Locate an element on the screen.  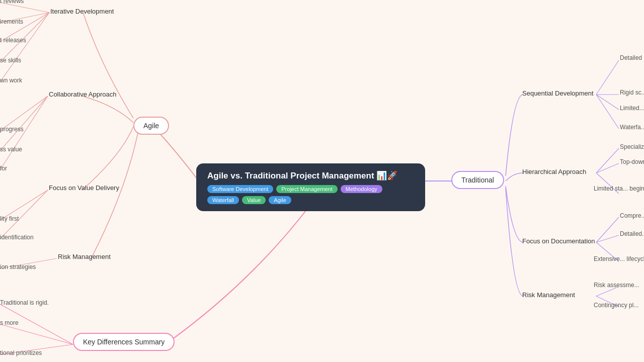
branch-hierarchical: Hierarchical Approach is located at coordinates (554, 172).